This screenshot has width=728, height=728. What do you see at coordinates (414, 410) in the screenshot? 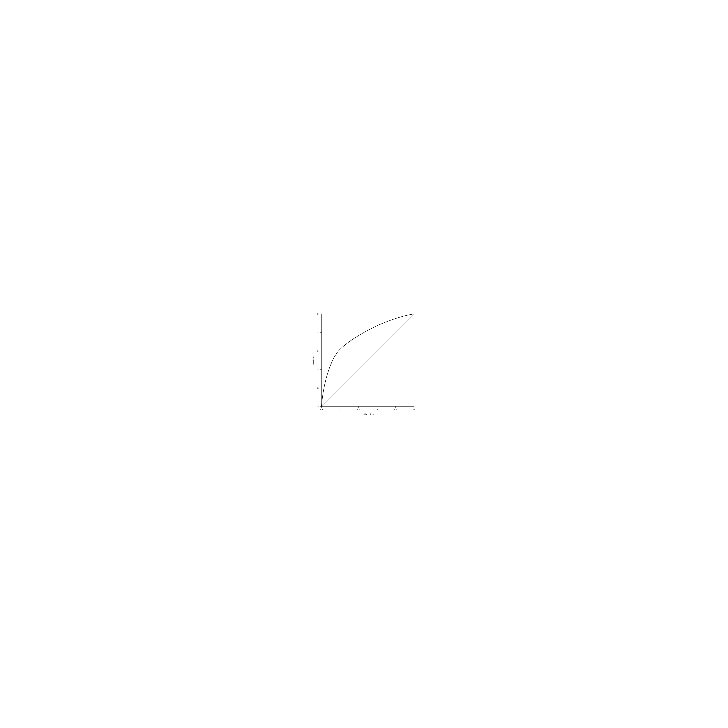
I see `x-tick-label-10: 1.0` at bounding box center [414, 410].